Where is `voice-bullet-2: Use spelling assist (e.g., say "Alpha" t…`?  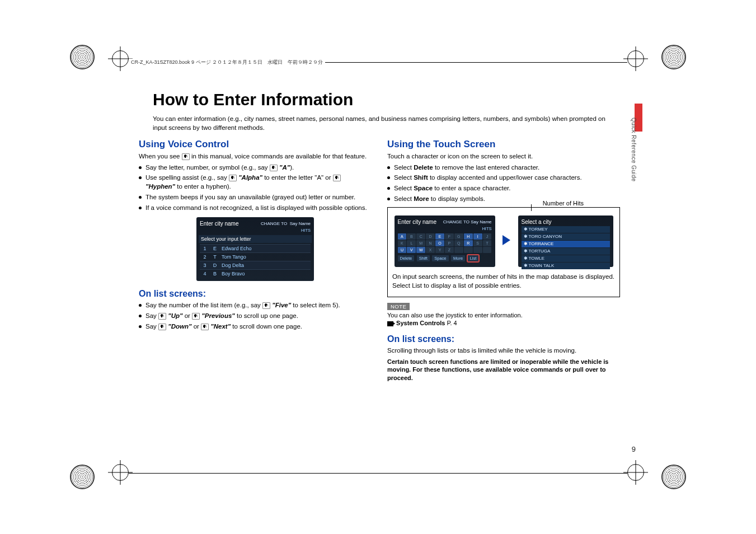
voice-bullet-2: Use spelling assist (e.g., say "Alpha" t… is located at coordinates (255, 182).